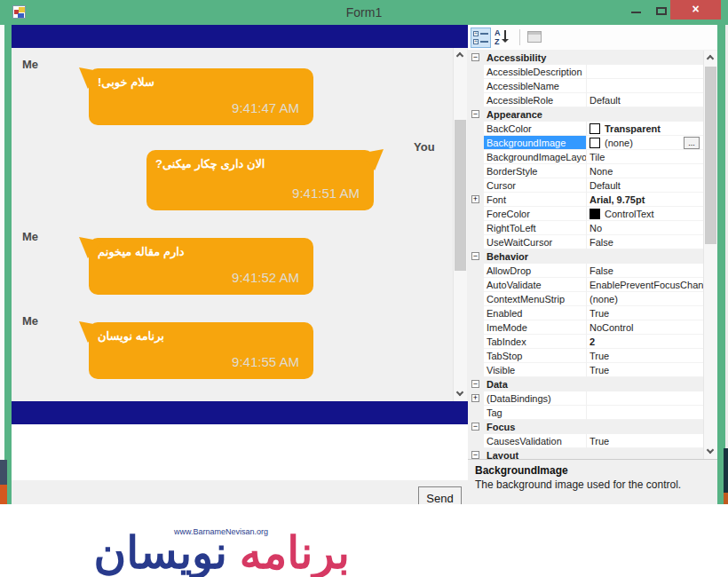 The image size is (728, 577). What do you see at coordinates (645, 129) in the screenshot?
I see `property-value: Transparent` at bounding box center [645, 129].